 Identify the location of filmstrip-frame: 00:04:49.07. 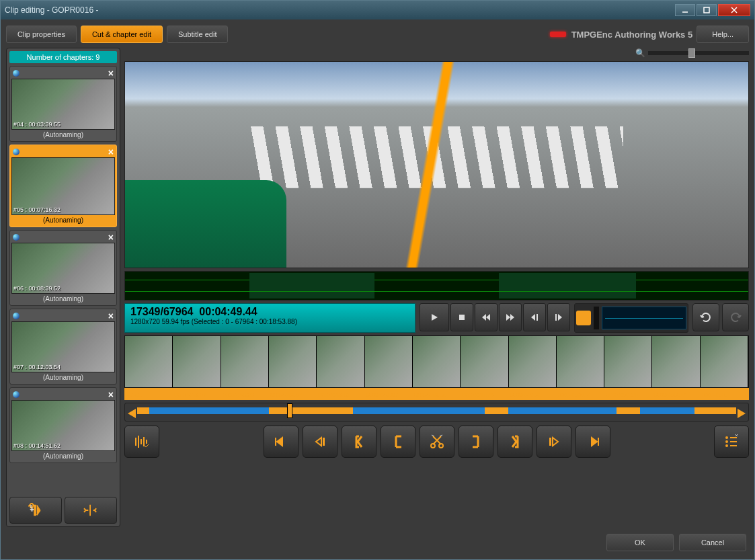
(389, 362).